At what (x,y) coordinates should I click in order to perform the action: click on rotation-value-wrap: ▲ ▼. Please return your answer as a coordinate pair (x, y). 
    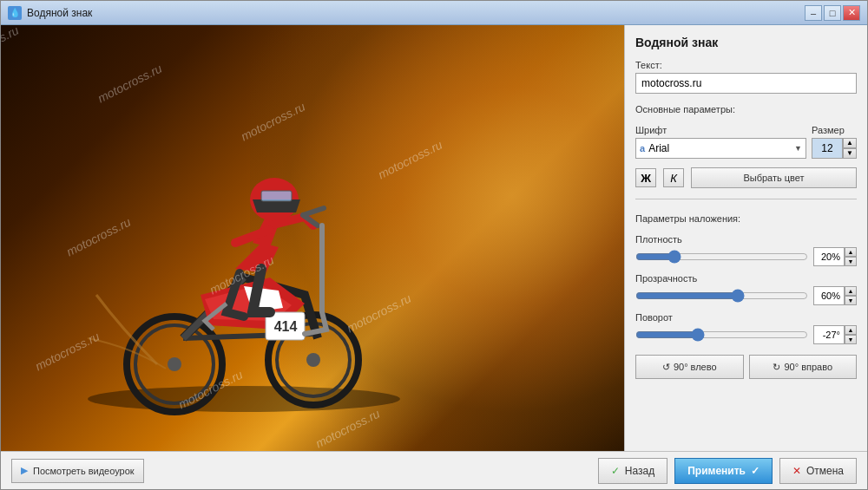
    Looking at the image, I should click on (835, 335).